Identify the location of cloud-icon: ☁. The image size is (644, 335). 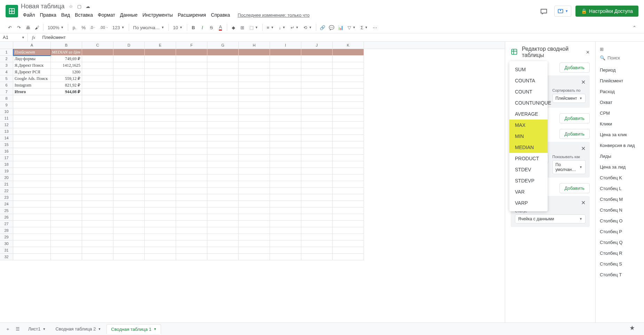
(88, 6).